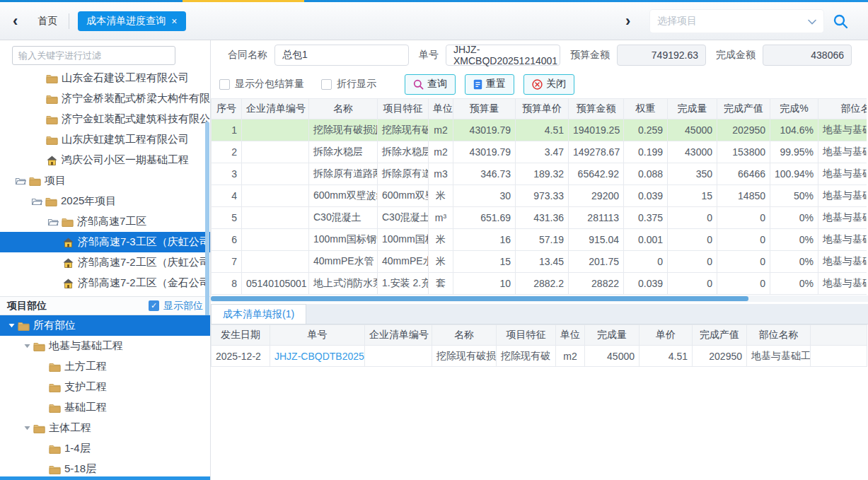  What do you see at coordinates (105, 201) in the screenshot?
I see `tree-item: 2025年项目` at bounding box center [105, 201].